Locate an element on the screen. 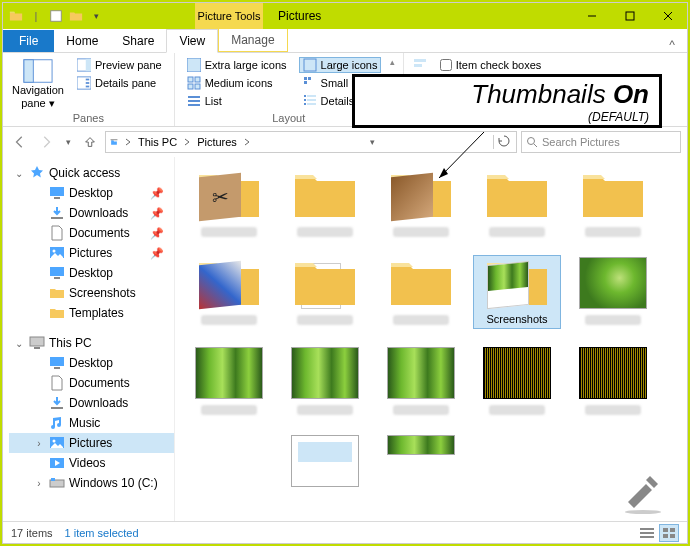 This screenshot has height=546, width=690. search-box: Search Pictures is located at coordinates (601, 142).